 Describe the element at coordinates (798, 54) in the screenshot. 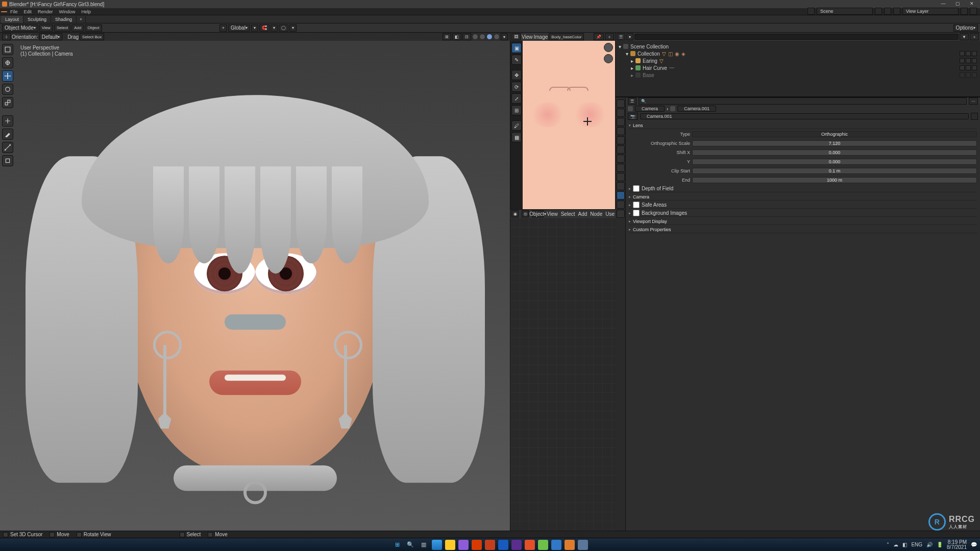

I see `outliner-item-collection: ▾ Collection ▽◫◉◈` at that location.